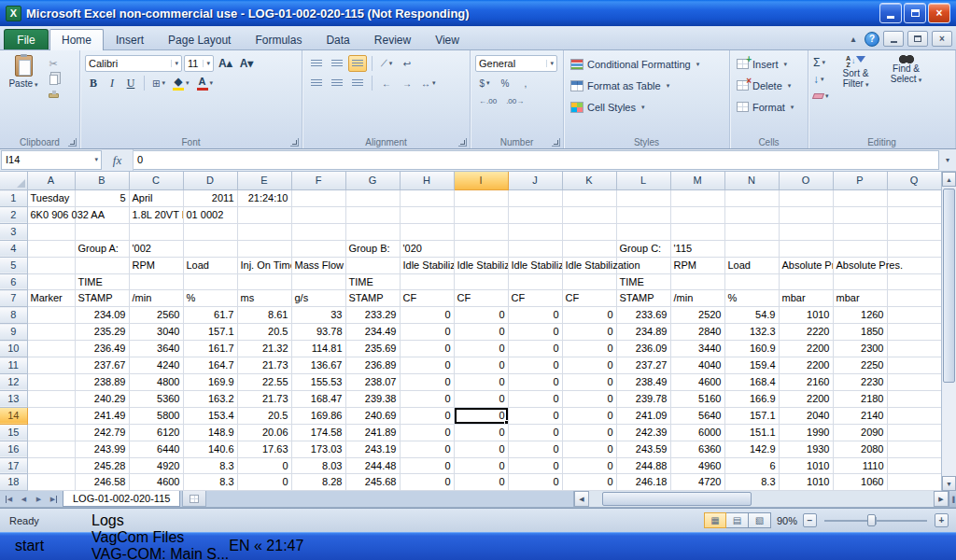 The image size is (956, 560). I want to click on cell-Q6, so click(914, 282).